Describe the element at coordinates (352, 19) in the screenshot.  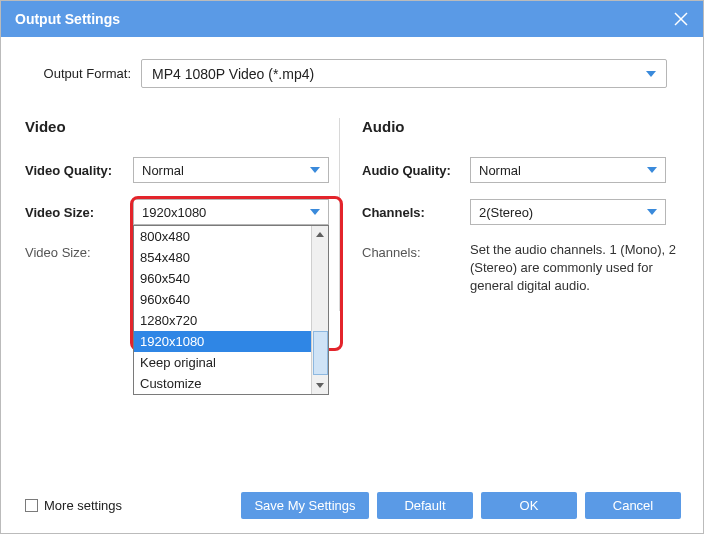
I see `titlebar: Output Settings` at that location.